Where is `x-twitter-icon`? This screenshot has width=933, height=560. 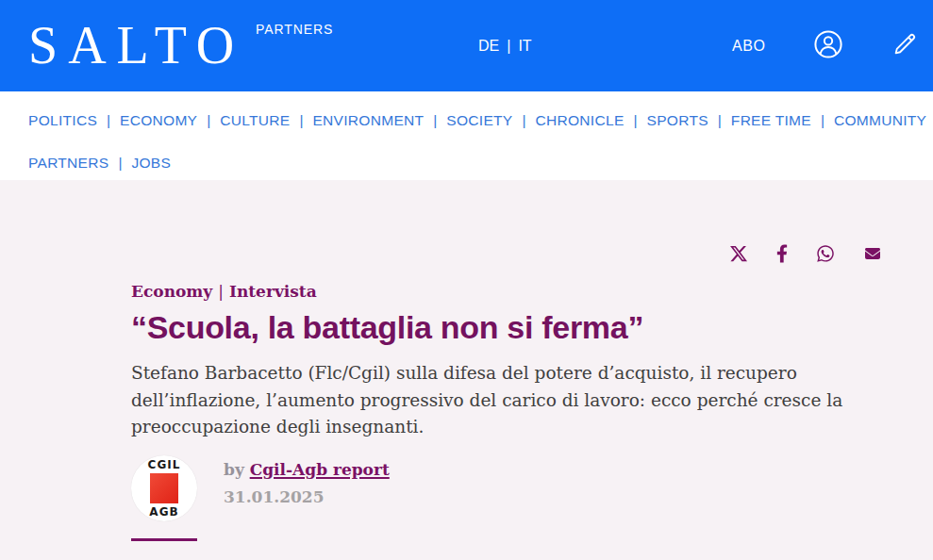 x-twitter-icon is located at coordinates (739, 254).